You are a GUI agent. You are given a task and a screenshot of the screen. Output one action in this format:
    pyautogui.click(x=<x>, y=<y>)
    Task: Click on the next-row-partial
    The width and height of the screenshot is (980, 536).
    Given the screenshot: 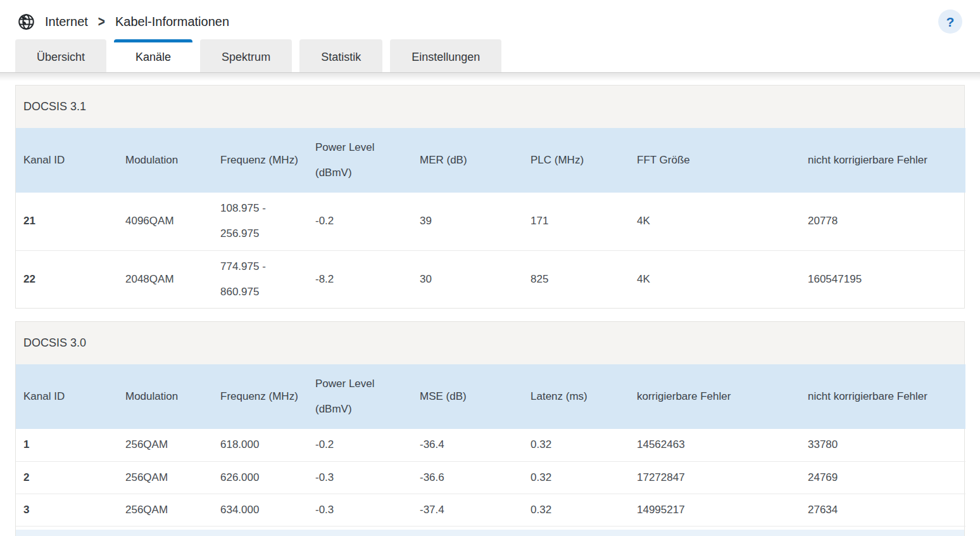 What is the action you would take?
    pyautogui.click(x=490, y=533)
    